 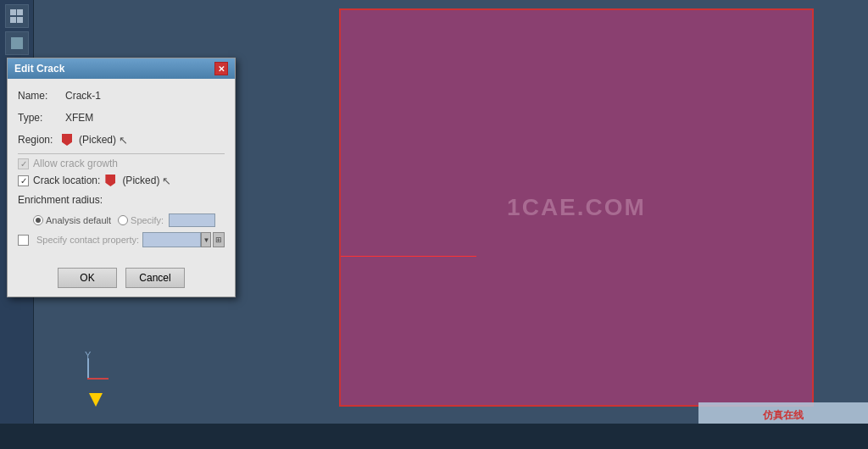 What do you see at coordinates (87, 278) in the screenshot?
I see `ok-button: OK` at bounding box center [87, 278].